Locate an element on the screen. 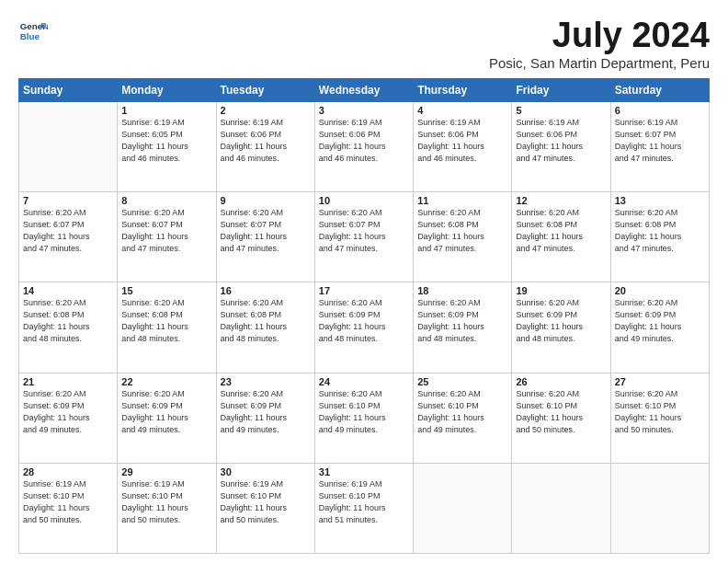 Image resolution: width=728 pixels, height=563 pixels. day-info: Sunrise: 6:19 AM Sunset: 6:07 PM Dayligh… is located at coordinates (660, 141).